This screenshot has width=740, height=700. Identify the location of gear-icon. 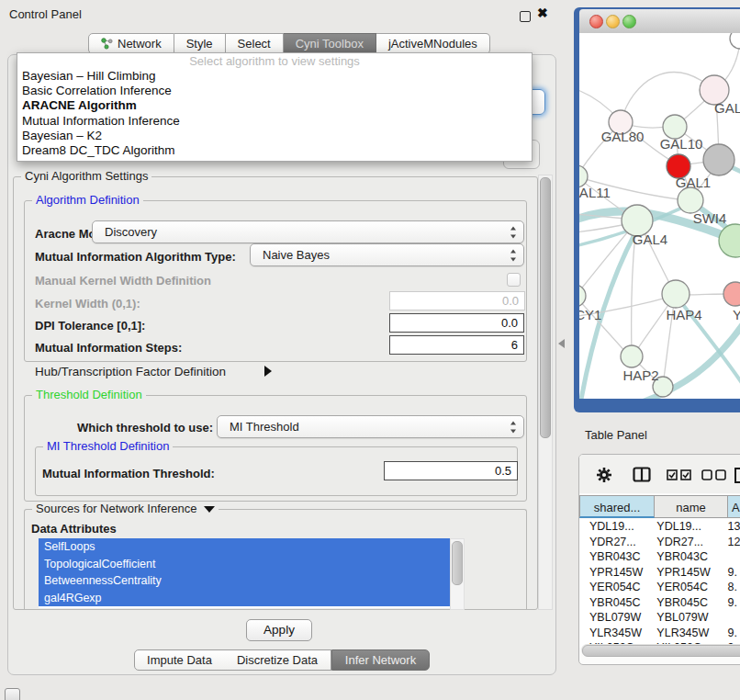
(604, 475).